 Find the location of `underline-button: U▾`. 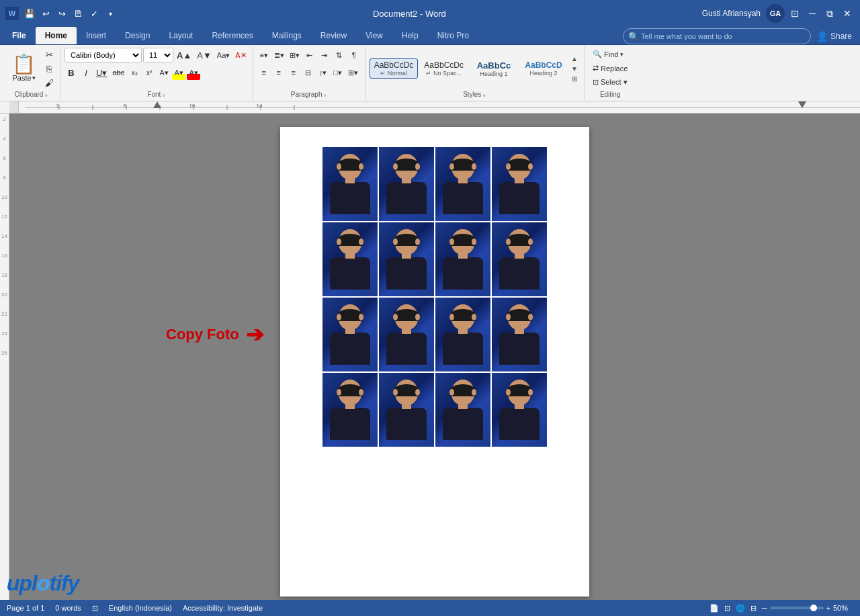

underline-button: U▾ is located at coordinates (101, 73).